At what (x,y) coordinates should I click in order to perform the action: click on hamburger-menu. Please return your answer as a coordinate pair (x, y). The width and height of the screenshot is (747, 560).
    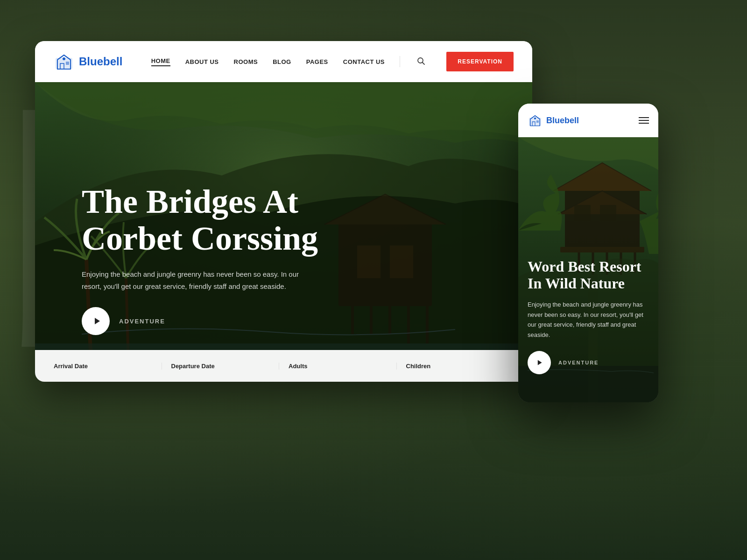
    Looking at the image, I should click on (644, 120).